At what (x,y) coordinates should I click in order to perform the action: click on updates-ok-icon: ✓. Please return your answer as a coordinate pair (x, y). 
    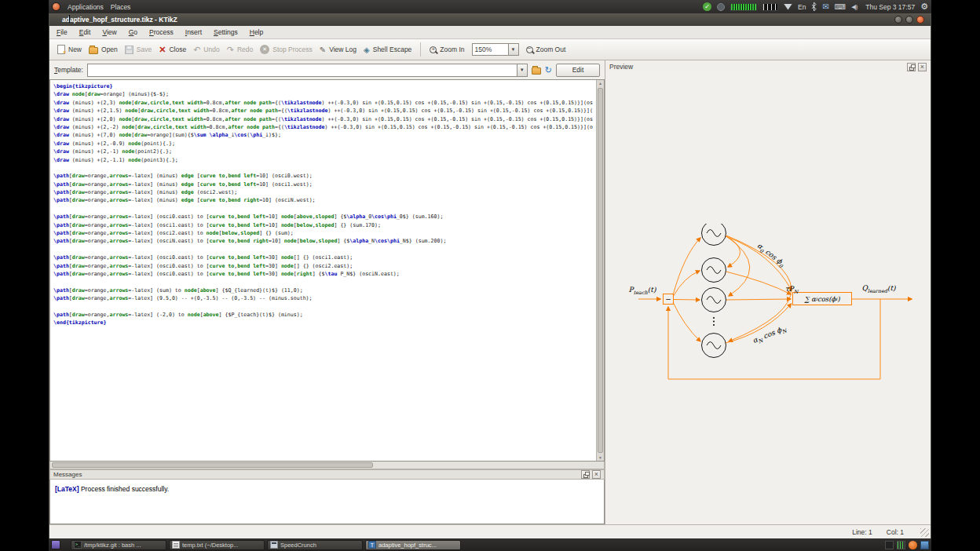
    Looking at the image, I should click on (707, 6).